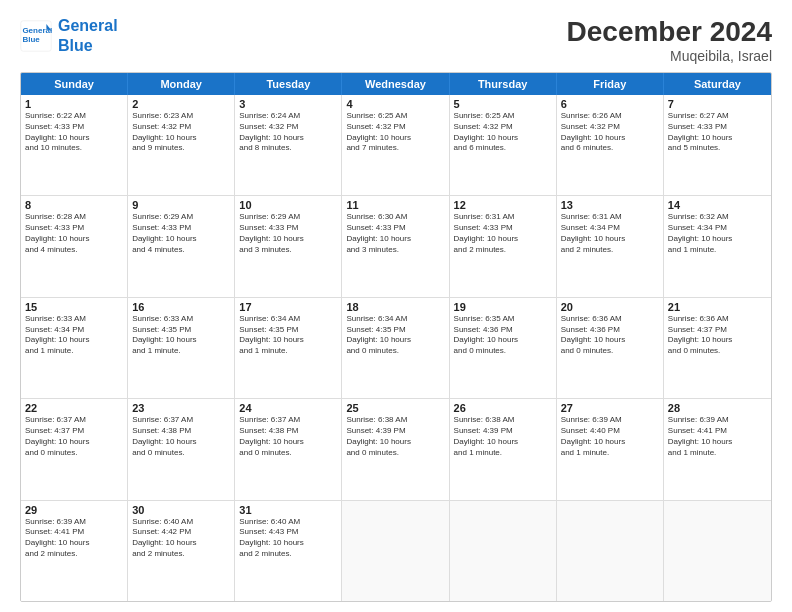 Image resolution: width=792 pixels, height=612 pixels. What do you see at coordinates (181, 205) in the screenshot?
I see `day-number: 9` at bounding box center [181, 205].